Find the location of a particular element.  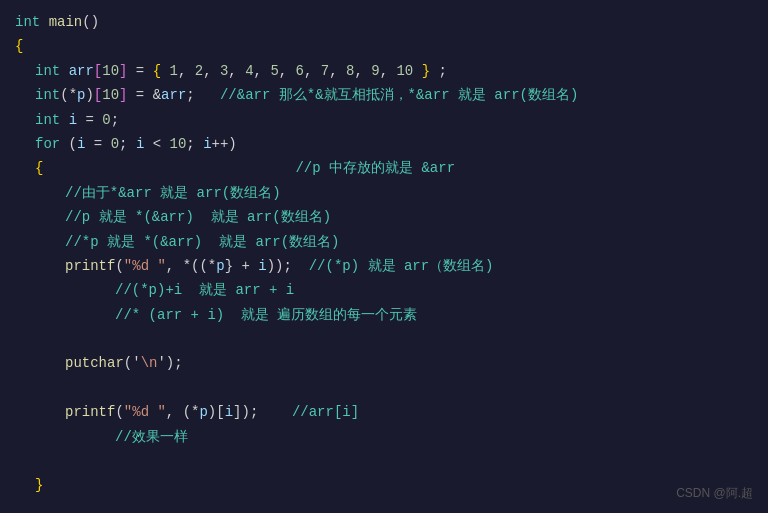

code-line: putchar('\n'); is located at coordinates (392, 363).